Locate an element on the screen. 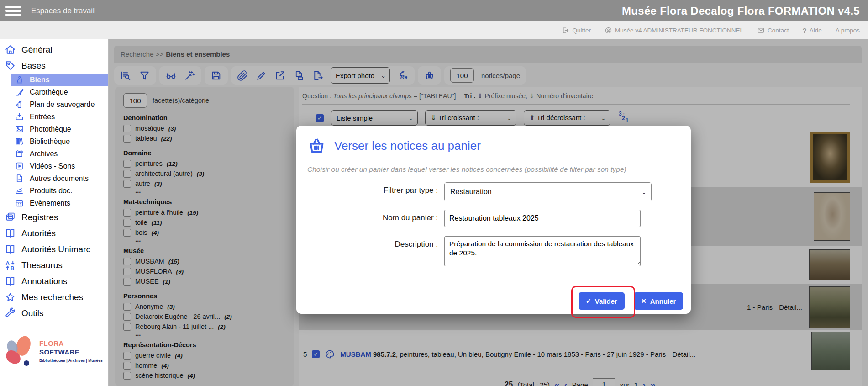 The width and height of the screenshot is (868, 386). annuler-button: ✕ Annuler is located at coordinates (658, 301).